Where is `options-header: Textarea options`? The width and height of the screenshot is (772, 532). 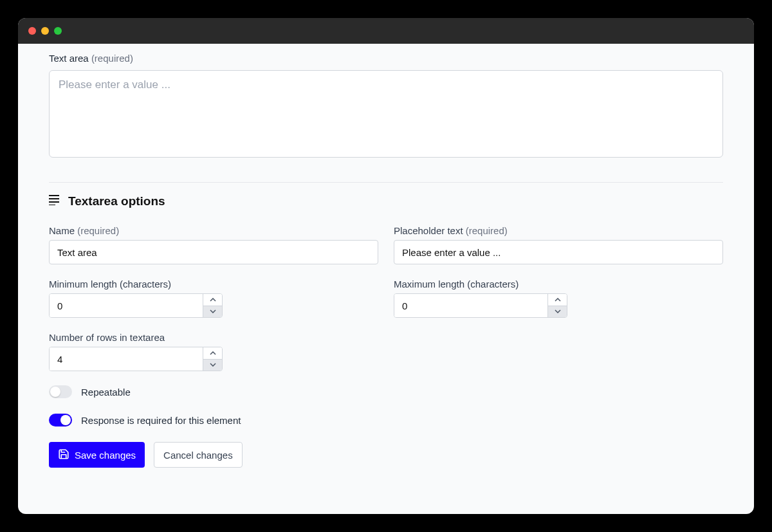 options-header: Textarea options is located at coordinates (386, 201).